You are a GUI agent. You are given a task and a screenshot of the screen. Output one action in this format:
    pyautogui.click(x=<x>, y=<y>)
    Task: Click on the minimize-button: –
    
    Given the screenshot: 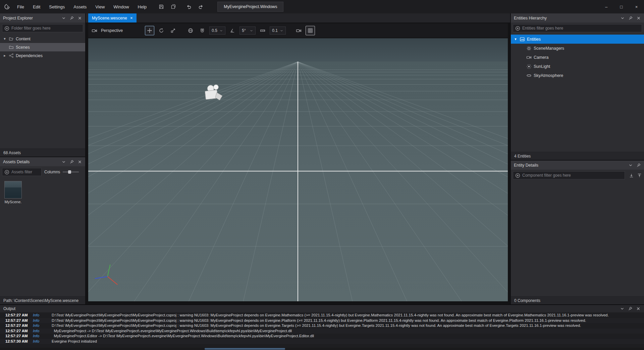 What is the action you would take?
    pyautogui.click(x=606, y=7)
    